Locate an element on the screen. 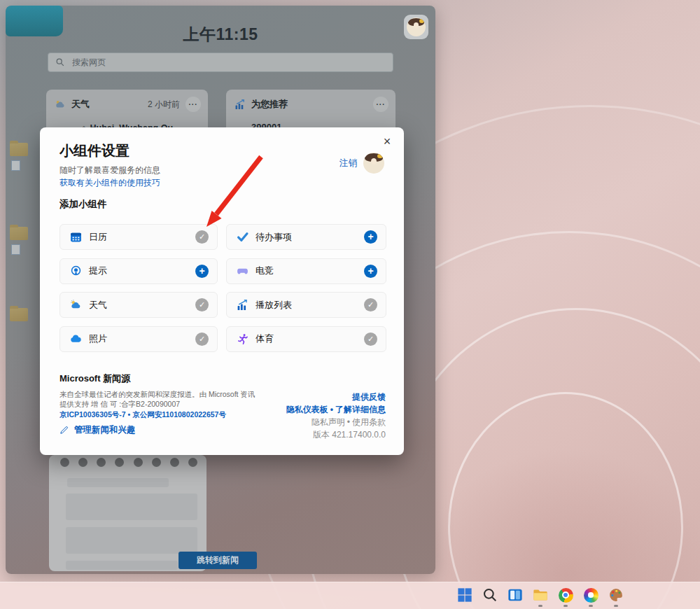 Image resolution: width=700 pixels, height=609 pixels. privacy-dashboard-link: 隐私仪表板 is located at coordinates (307, 410).